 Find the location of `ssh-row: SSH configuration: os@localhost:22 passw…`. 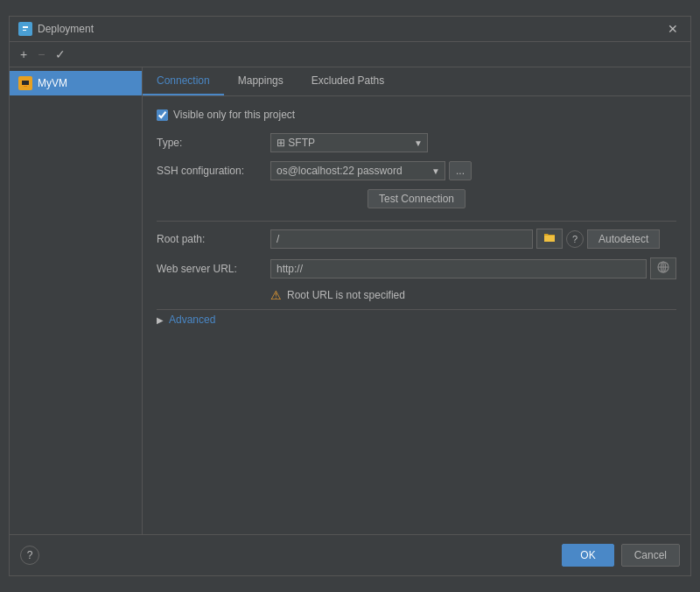

ssh-row: SSH configuration: os@localhost:22 passw… is located at coordinates (416, 171).